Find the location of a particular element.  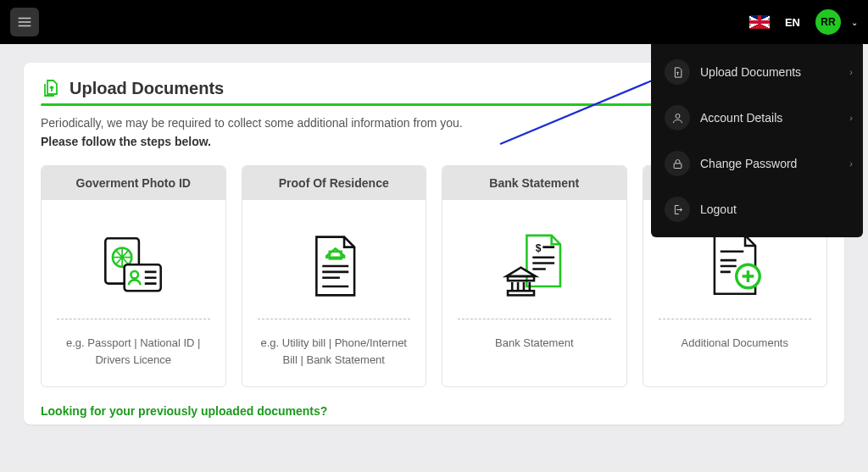

menu-change-password: Change Password › is located at coordinates (757, 164).